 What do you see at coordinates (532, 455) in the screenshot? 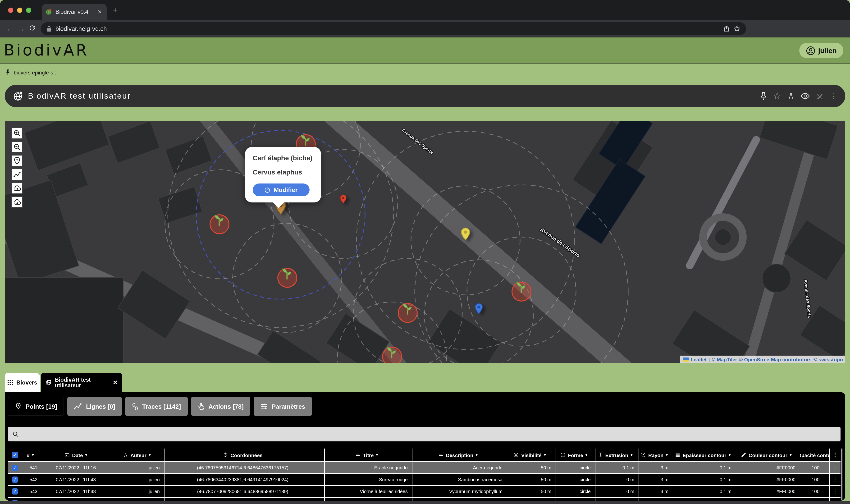
I see `col-visibilite: Visibilité▾` at bounding box center [532, 455].